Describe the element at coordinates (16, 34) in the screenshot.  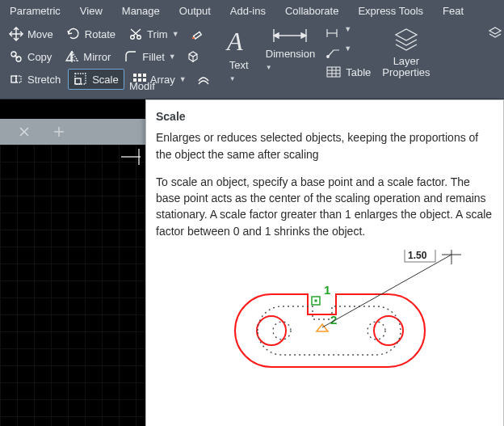
I see `move-icon` at that location.